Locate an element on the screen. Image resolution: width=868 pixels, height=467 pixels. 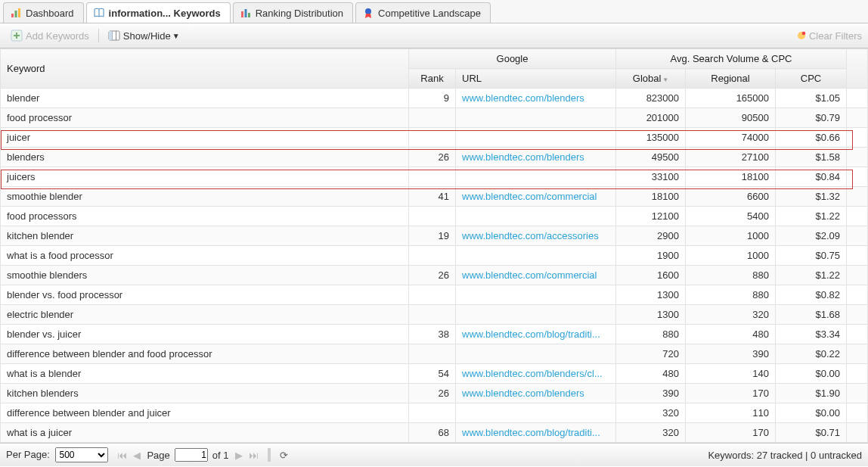
tab-dashboard: Dashboard is located at coordinates (44, 12).